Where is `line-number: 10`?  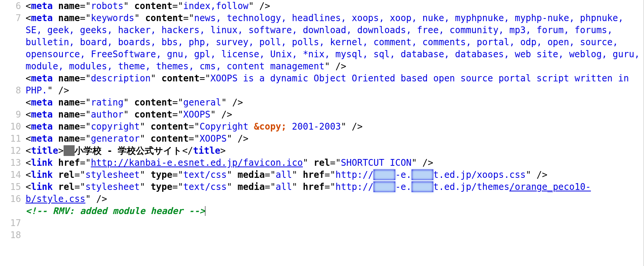
line-number: 10 is located at coordinates (12, 127).